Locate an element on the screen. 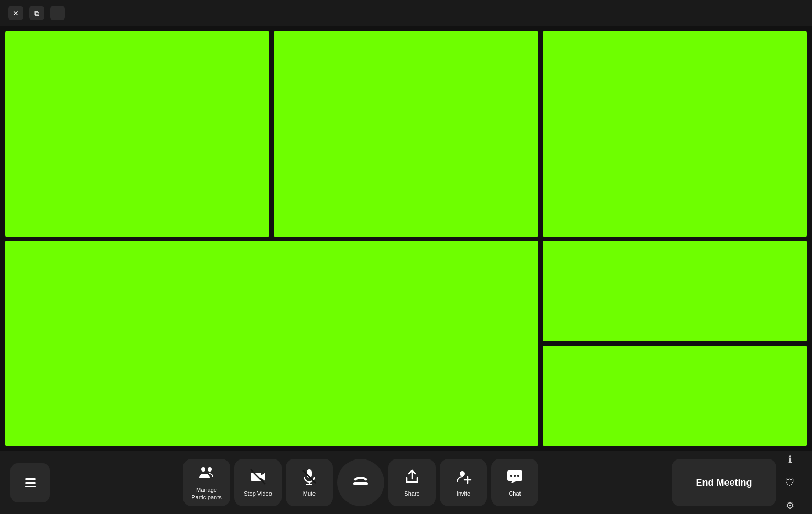 Image resolution: width=812 pixels, height=514 pixels. toolbar-center: Manage Participants Stop Video is located at coordinates (361, 483).